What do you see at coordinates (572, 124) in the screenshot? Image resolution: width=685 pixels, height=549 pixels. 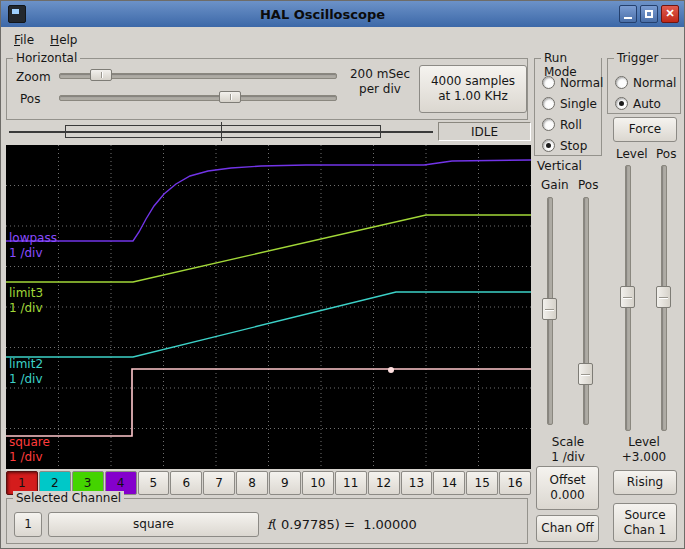 I see `radio-roll: Roll` at bounding box center [572, 124].